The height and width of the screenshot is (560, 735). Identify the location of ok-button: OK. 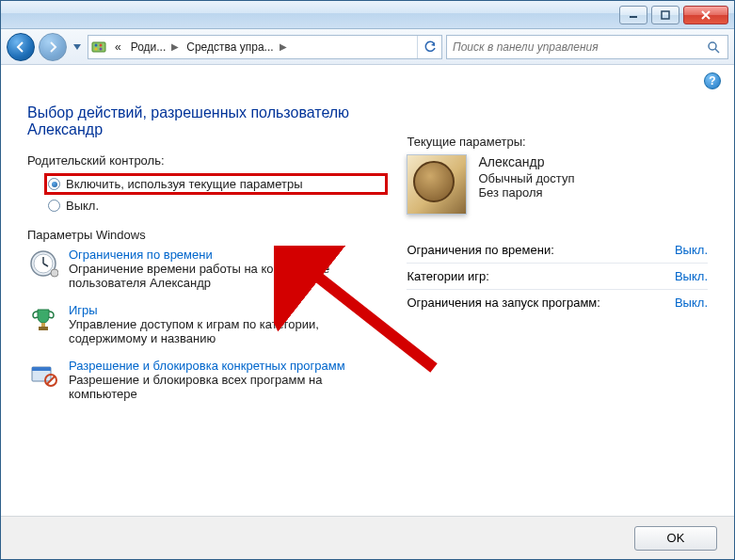
(676, 538).